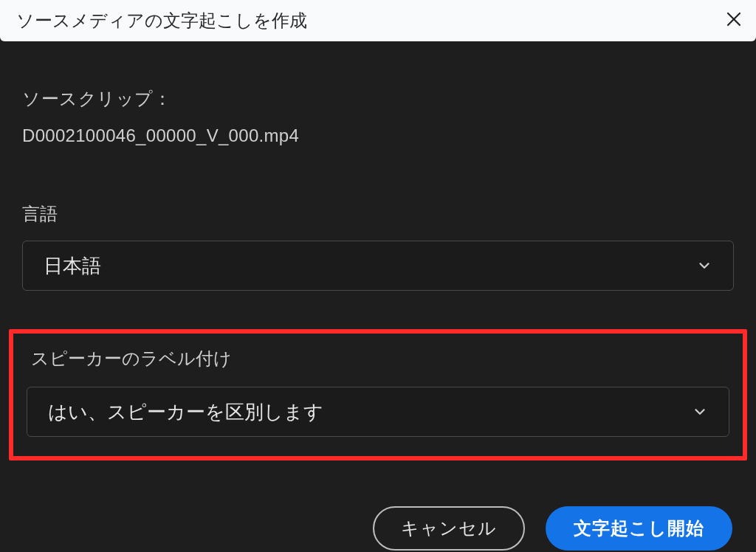 This screenshot has height=552, width=756. Describe the element at coordinates (378, 136) in the screenshot. I see `source-clip-filename: D0002100046_00000_V_000.mp4` at that location.